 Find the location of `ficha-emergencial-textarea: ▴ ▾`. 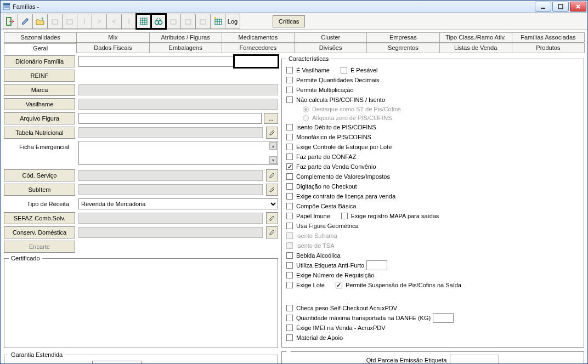

ficha-emergencial-textarea: ▴ ▾ is located at coordinates (178, 153).